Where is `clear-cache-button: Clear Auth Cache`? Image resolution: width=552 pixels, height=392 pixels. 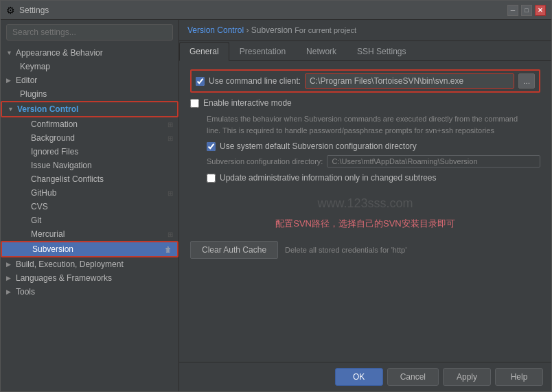 clear-cache-button: Clear Auth Cache is located at coordinates (234, 250).